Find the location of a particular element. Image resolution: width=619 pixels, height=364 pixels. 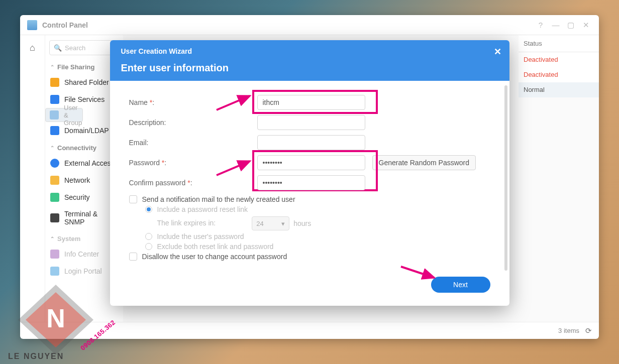

label-name: Name *: is located at coordinates (193, 102).